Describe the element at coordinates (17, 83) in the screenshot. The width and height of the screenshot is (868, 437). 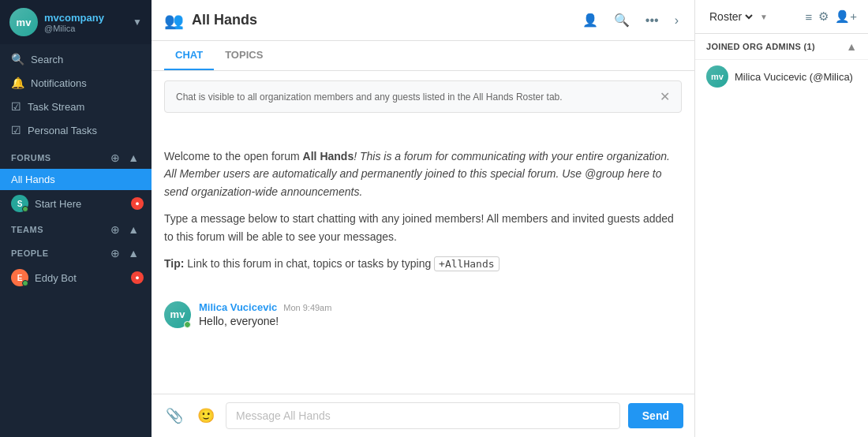
I see `bell-icon: 🔔` at that location.